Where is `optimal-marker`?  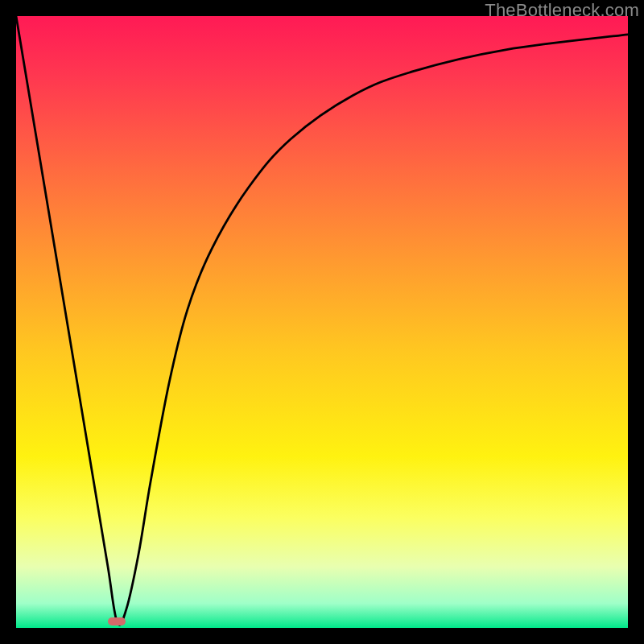
optimal-marker is located at coordinates (117, 621).